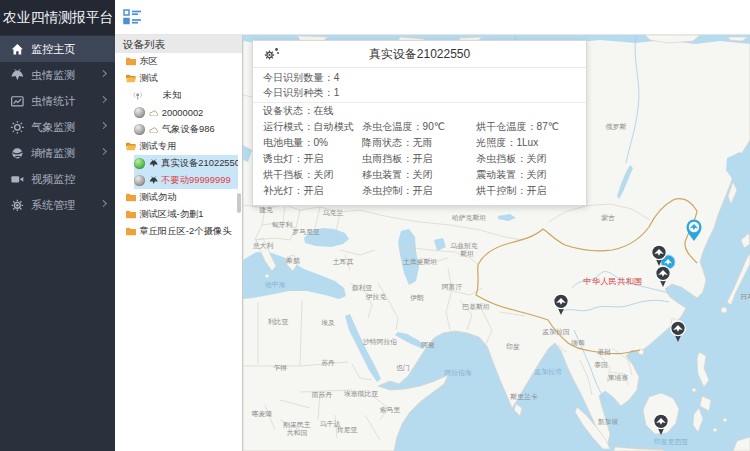 The height and width of the screenshot is (451, 750). I want to click on map-label: 乌克兰, so click(334, 213).